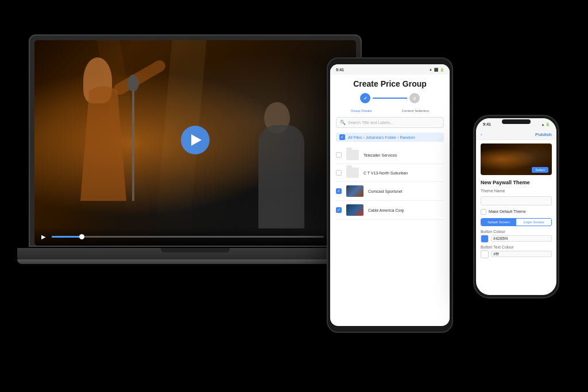 The height and width of the screenshot is (392, 588). Describe the element at coordinates (390, 173) in the screenshot. I see `list-item: C T V13-North Suburban` at that location.